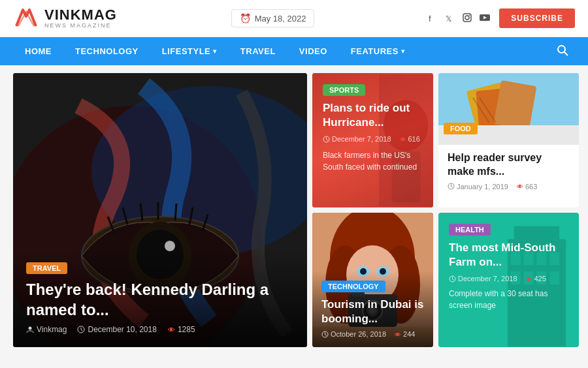 This screenshot has width=588, height=368. What do you see at coordinates (508, 171) in the screenshot?
I see `food-card-content: Help reader survey make mfs... January 1…` at bounding box center [508, 171].